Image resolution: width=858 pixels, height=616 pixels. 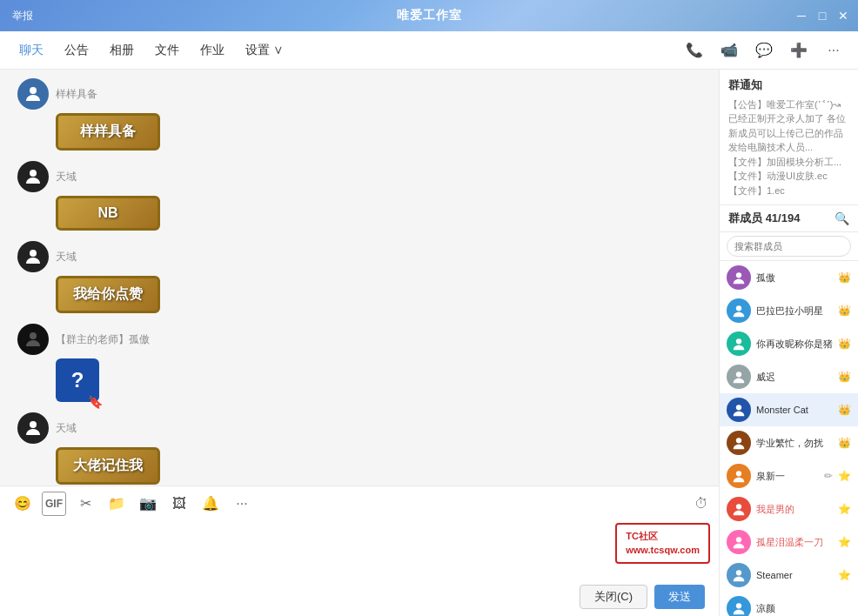 I want to click on menu-chat: 聊天, so click(x=31, y=50).